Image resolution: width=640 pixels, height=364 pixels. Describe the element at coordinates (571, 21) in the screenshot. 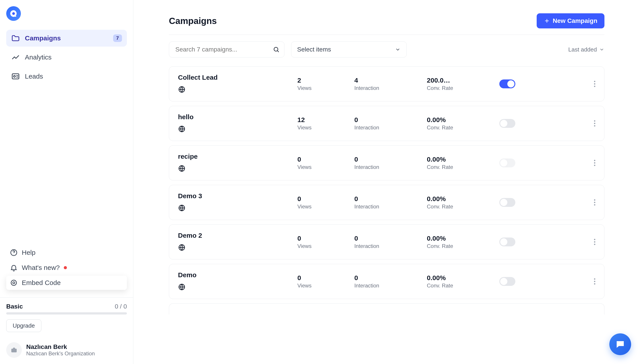

I see `new-campaign-button: New Campaign` at that location.